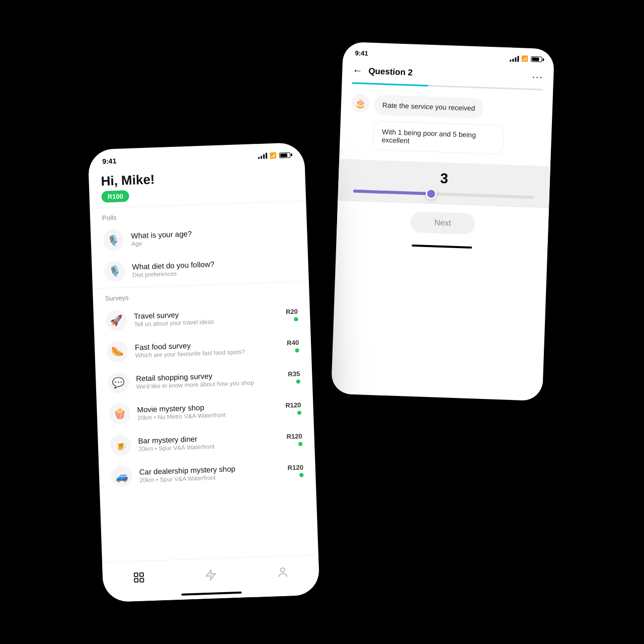 This screenshot has height=644, width=644. Describe the element at coordinates (293, 408) in the screenshot. I see `movie-survey-right: R120` at that location.